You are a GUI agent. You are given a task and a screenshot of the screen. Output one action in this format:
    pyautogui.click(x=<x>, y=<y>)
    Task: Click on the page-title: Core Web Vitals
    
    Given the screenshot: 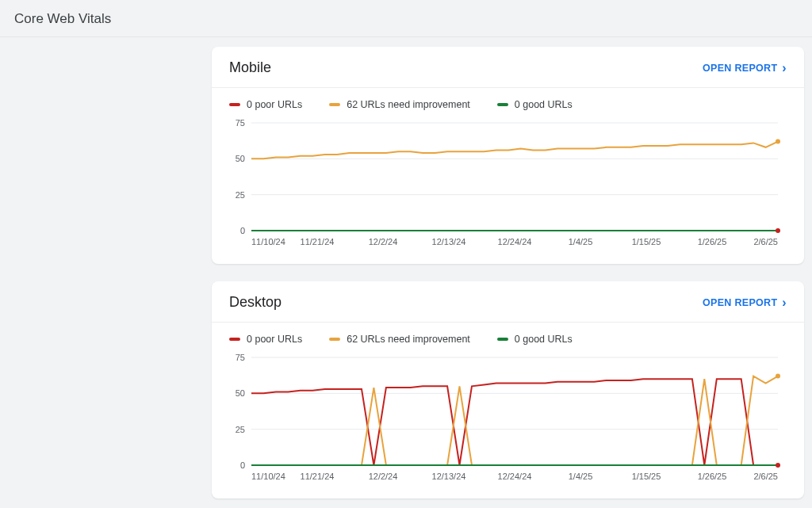 What is the action you would take?
    pyautogui.click(x=406, y=19)
    